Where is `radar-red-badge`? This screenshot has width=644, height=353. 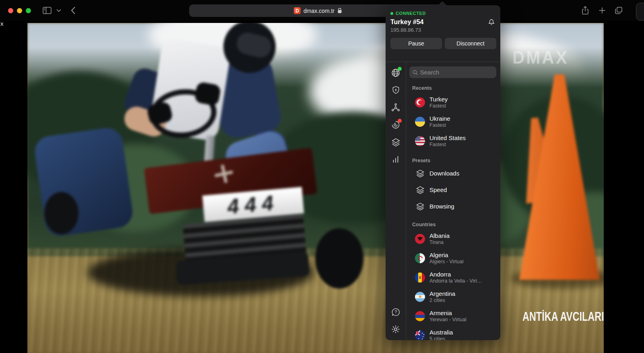 radar-red-badge is located at coordinates (400, 121).